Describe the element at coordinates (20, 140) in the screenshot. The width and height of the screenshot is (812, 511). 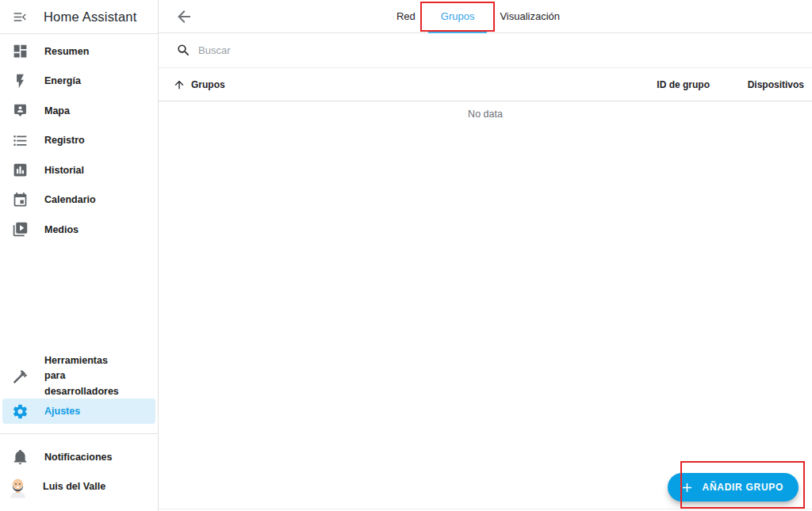
I see `list-icon` at that location.